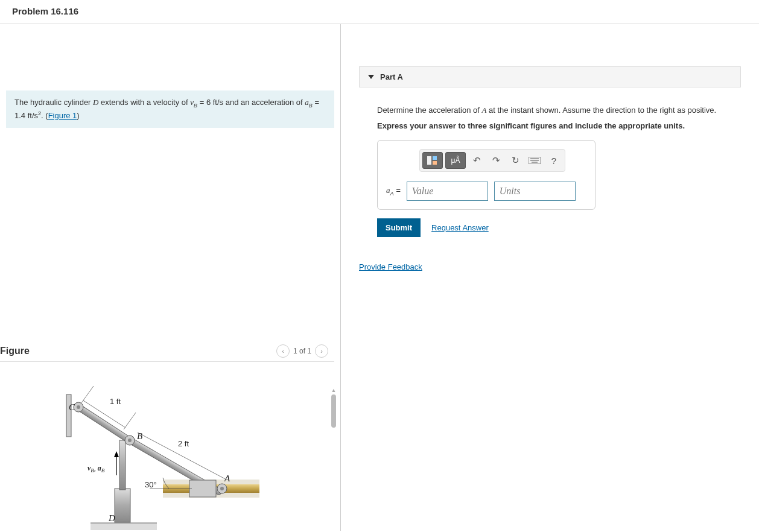 The height and width of the screenshot is (532, 759). Describe the element at coordinates (550, 77) in the screenshot. I see `part-header: Part A` at that location.